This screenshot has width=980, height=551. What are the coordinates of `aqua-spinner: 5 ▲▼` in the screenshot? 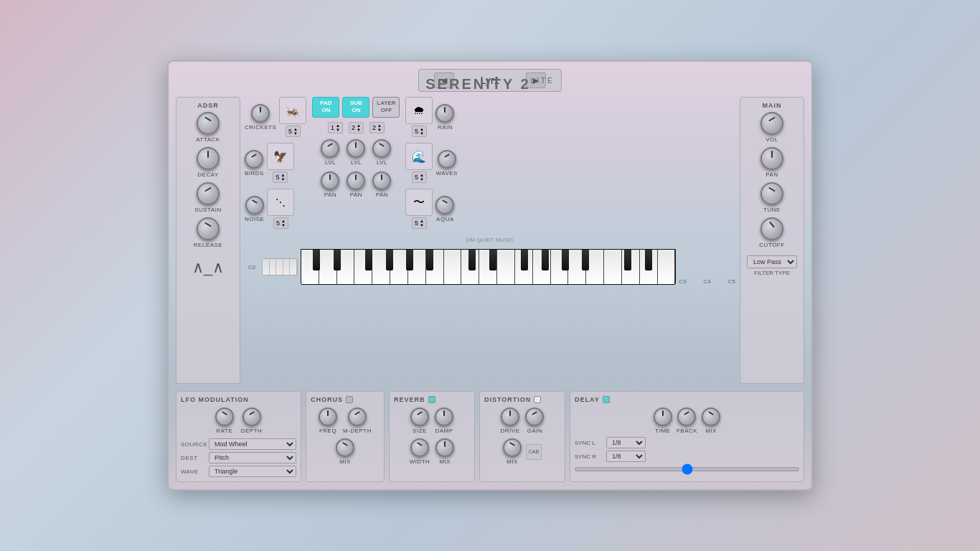 It's located at (419, 223).